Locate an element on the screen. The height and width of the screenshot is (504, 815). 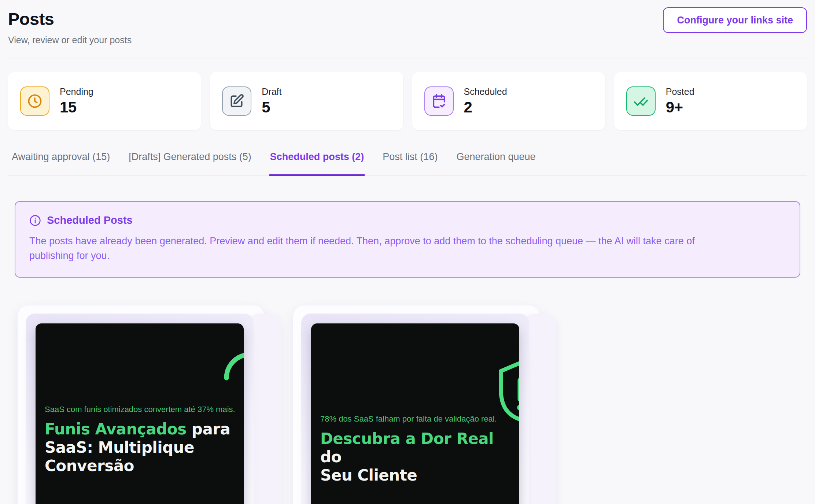
post-title-line3: Conversão is located at coordinates (89, 466).